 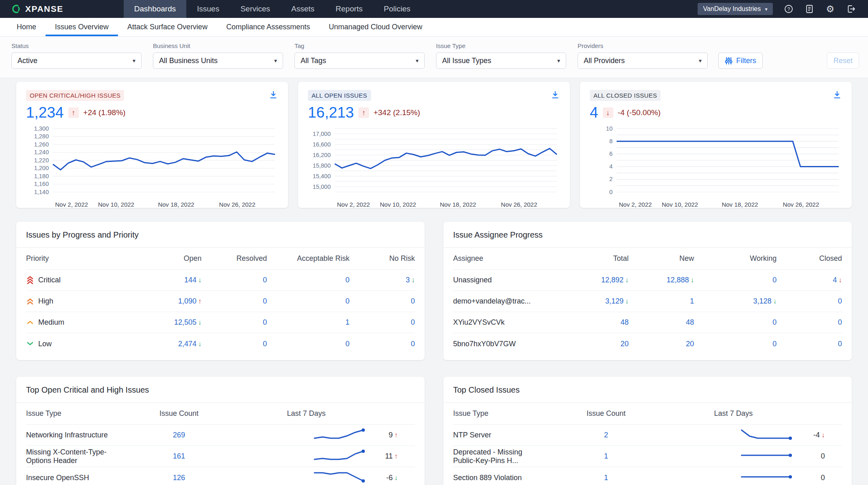 What do you see at coordinates (190, 280) in the screenshot?
I see `metric-value: 144` at bounding box center [190, 280].